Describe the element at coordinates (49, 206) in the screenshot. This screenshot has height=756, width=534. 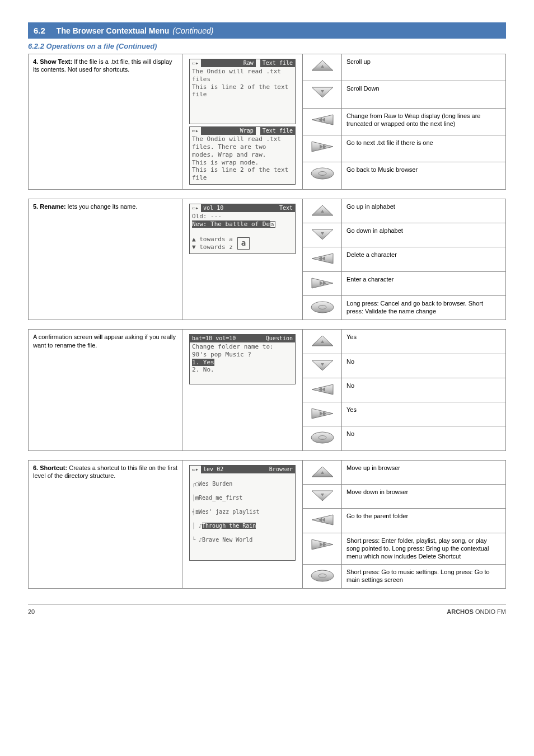
I see `item-head: 5. Rename:` at that location.